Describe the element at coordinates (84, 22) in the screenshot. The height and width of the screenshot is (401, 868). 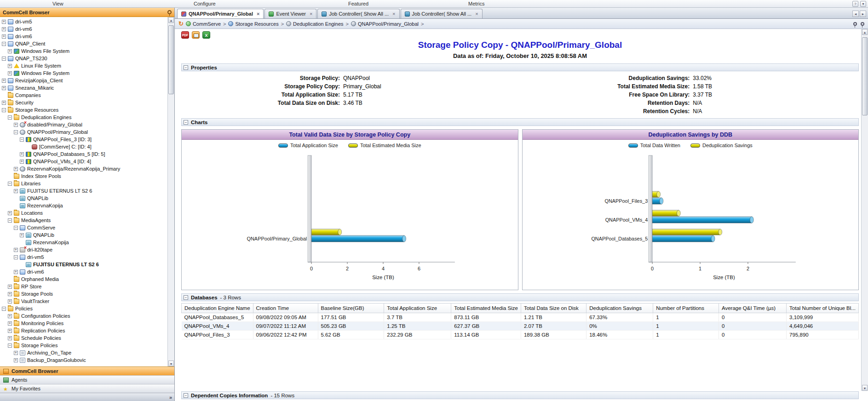
I see `tree-item-dri-vm5: +dri-vm5` at that location.